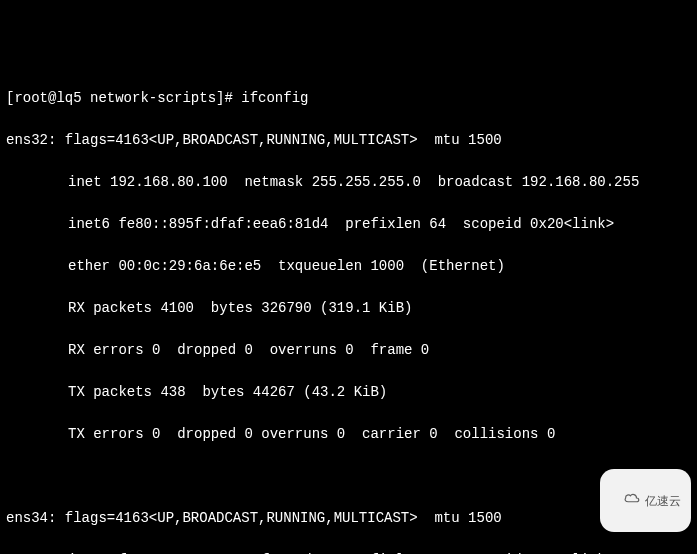 The image size is (697, 554). Describe the element at coordinates (348, 476) in the screenshot. I see `blank-line` at that location.